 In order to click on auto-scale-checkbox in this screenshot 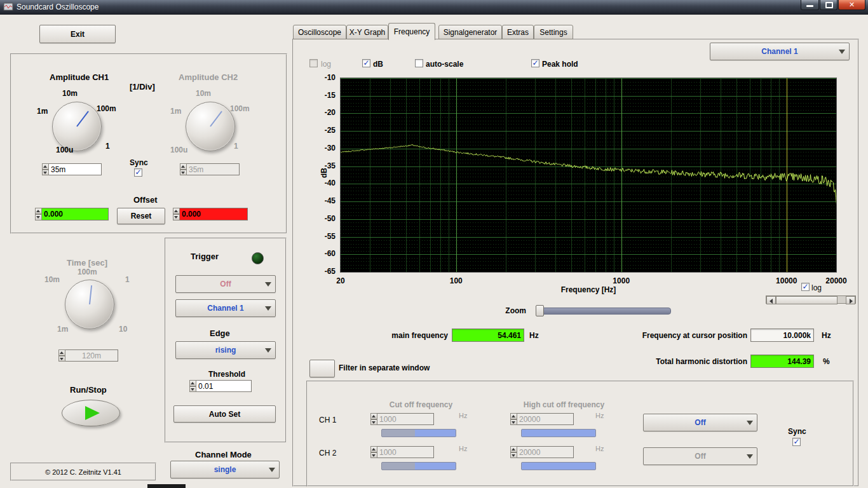, I will do `click(419, 64)`.